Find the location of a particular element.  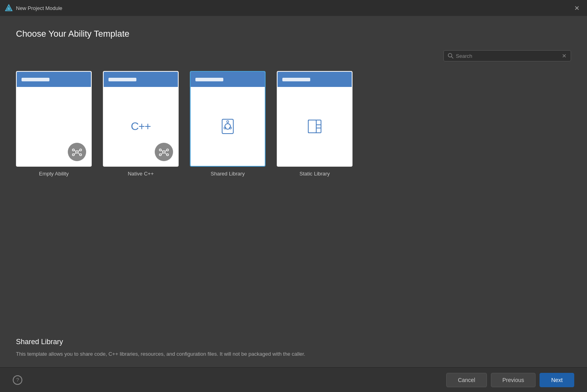

template-label-static-library: Static Library is located at coordinates (315, 174).